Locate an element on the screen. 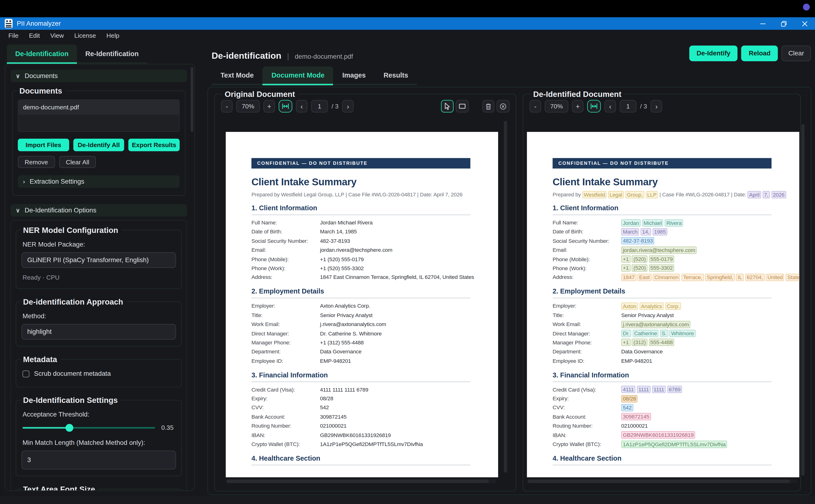 Image resolution: width=815 pixels, height=504 pixels. close-icon is located at coordinates (804, 23).